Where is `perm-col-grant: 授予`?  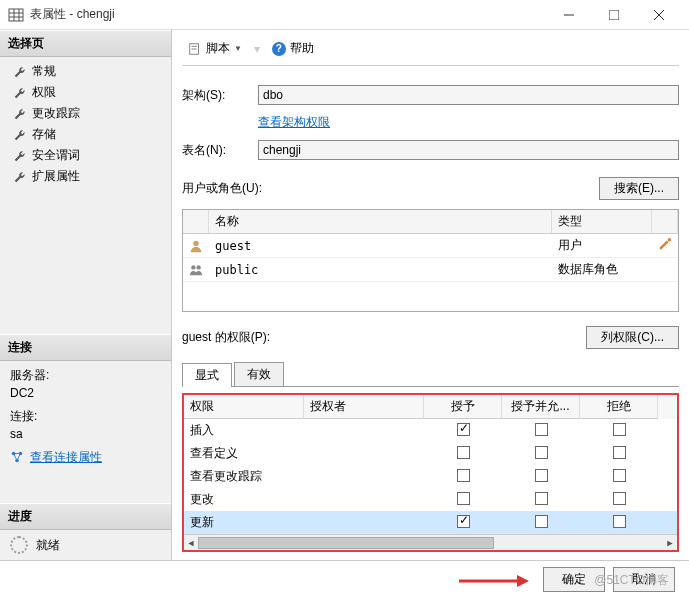 perm-col-grant: 授予 is located at coordinates (463, 407).